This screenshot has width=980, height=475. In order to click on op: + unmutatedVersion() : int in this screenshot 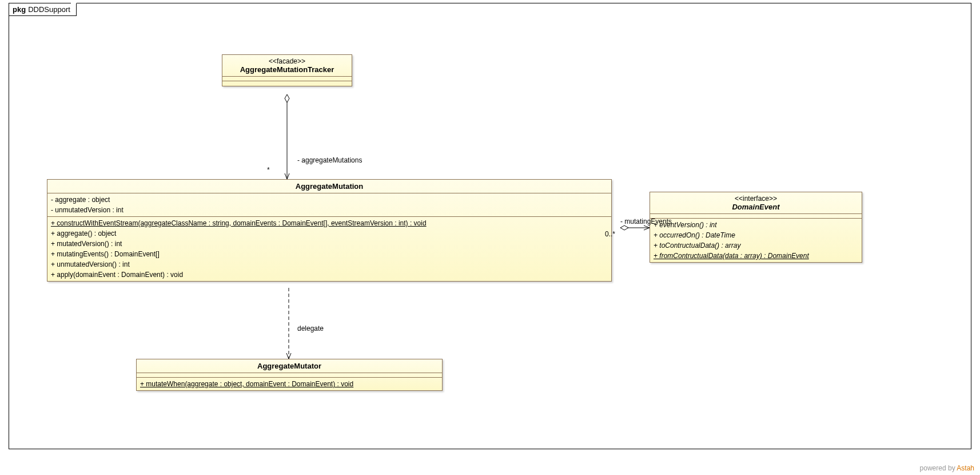, I will do `click(329, 264)`.